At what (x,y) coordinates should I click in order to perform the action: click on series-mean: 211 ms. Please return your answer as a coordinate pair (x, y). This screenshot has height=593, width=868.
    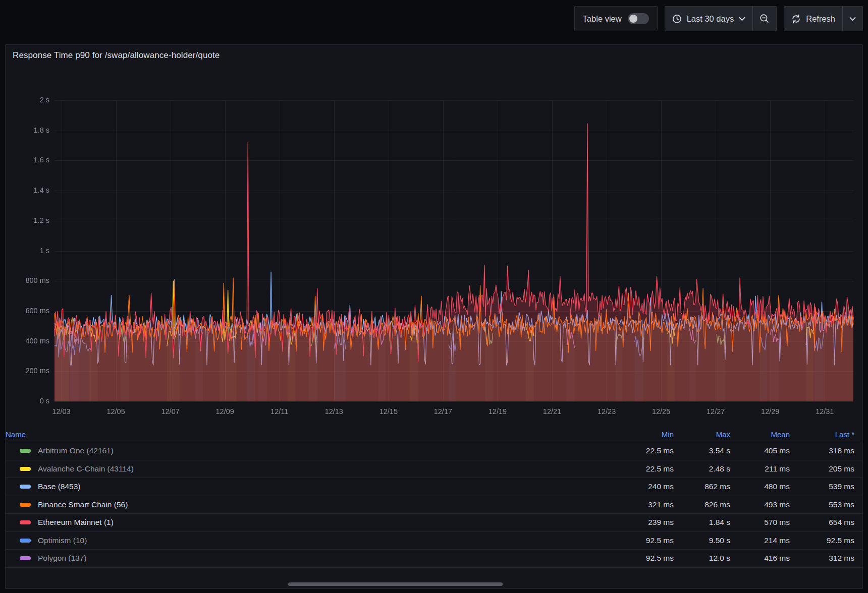
    Looking at the image, I should click on (760, 469).